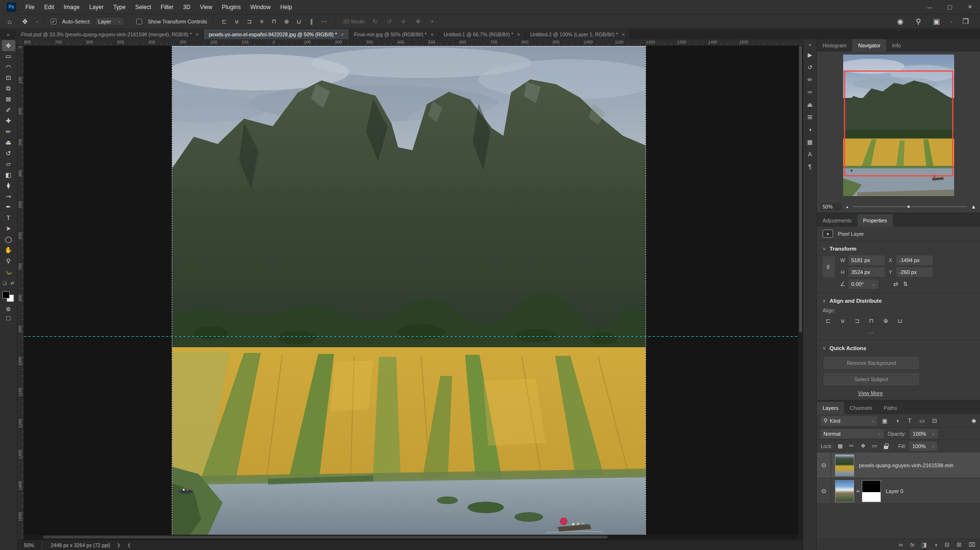 This screenshot has height=550, width=980. Describe the element at coordinates (810, 55) in the screenshot. I see `actions-icon: ▶` at that location.